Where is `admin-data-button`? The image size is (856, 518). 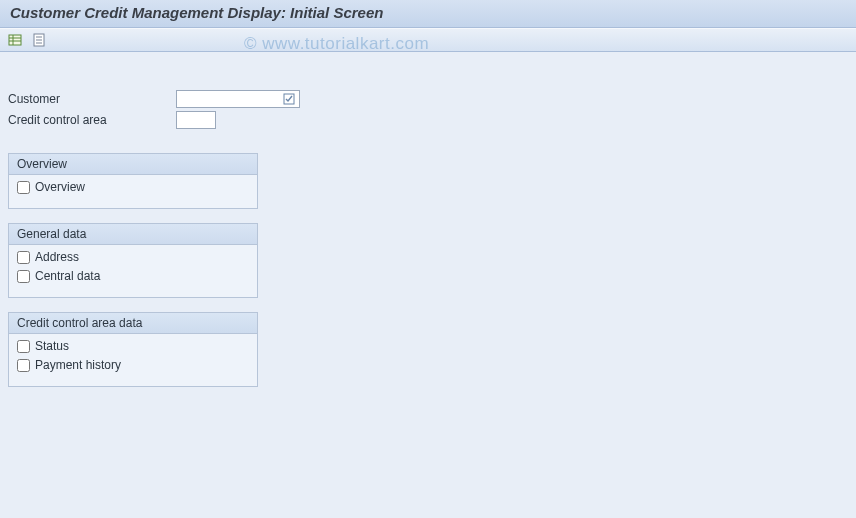
admin-data-button is located at coordinates (15, 40).